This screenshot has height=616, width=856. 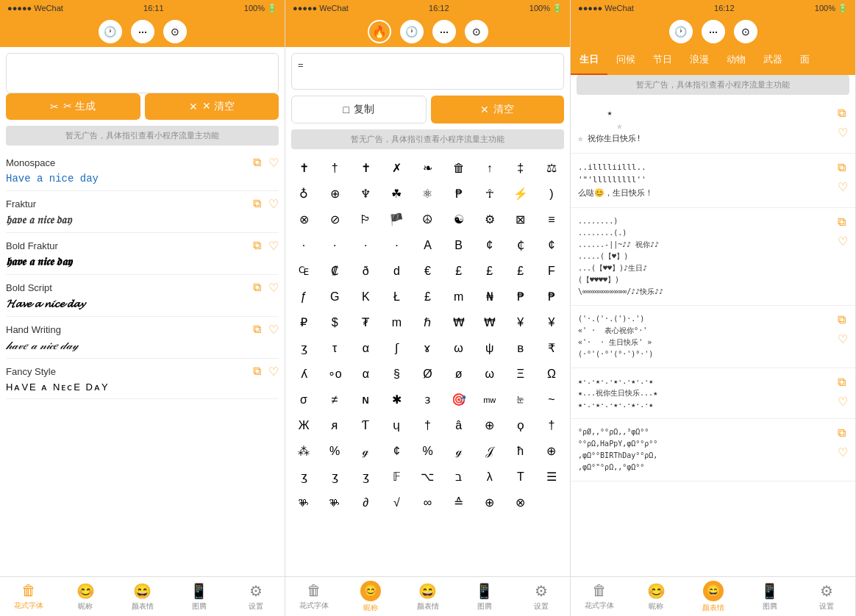 I want to click on cat-tab-animal: 动物, so click(x=736, y=61).